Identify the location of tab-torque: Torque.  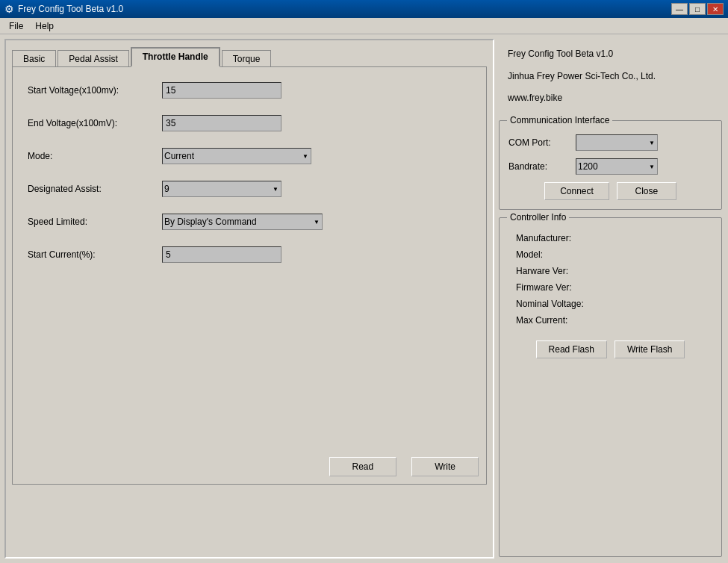
(246, 58).